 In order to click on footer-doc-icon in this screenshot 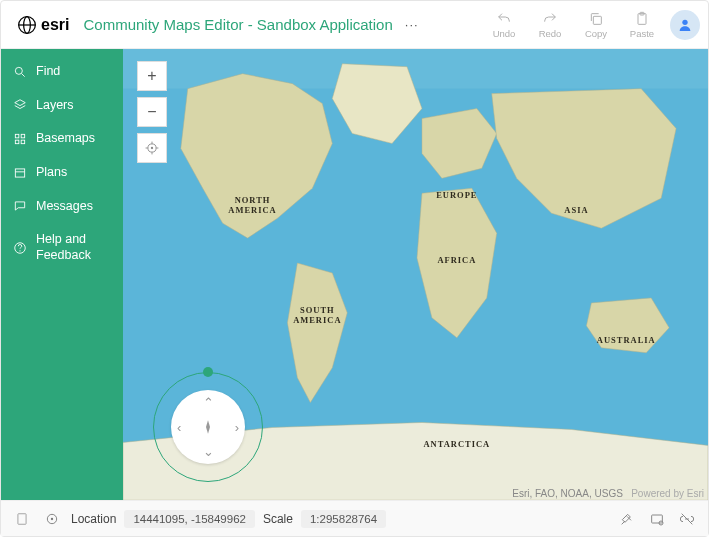, I will do `click(22, 519)`.